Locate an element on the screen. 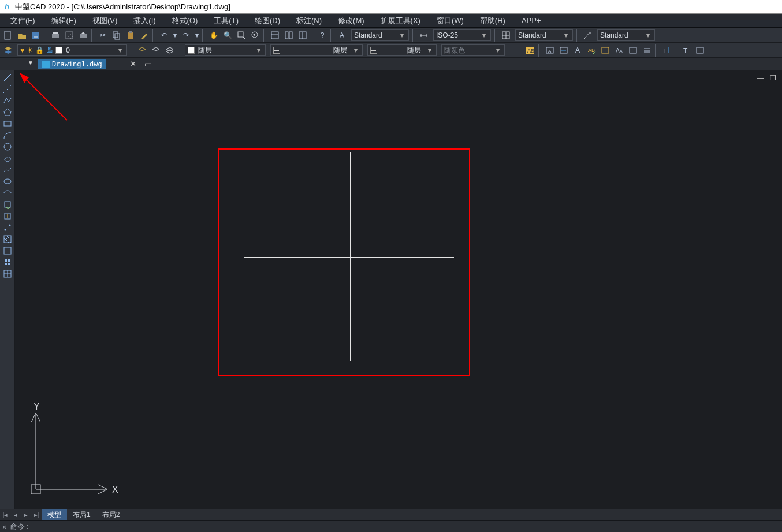 The height and width of the screenshot is (532, 782). save-icon is located at coordinates (36, 35).